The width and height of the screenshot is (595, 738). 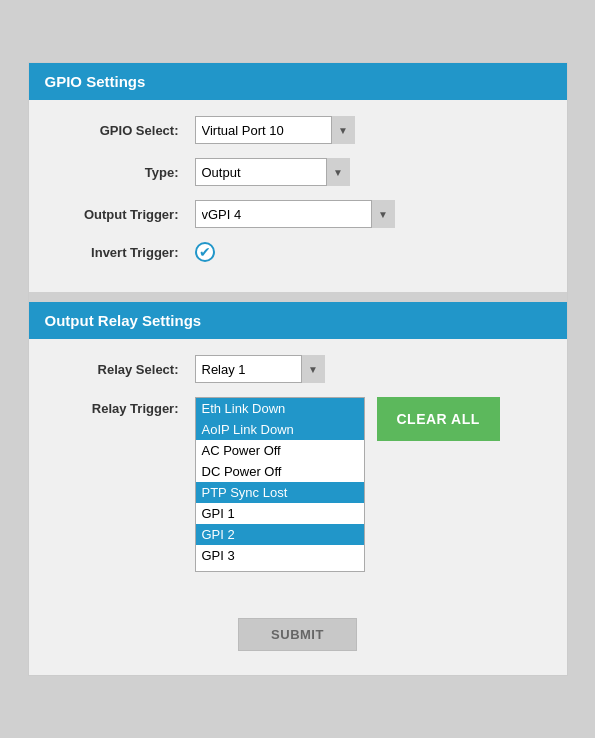 What do you see at coordinates (280, 472) in the screenshot?
I see `list-item: DC Power Off` at bounding box center [280, 472].